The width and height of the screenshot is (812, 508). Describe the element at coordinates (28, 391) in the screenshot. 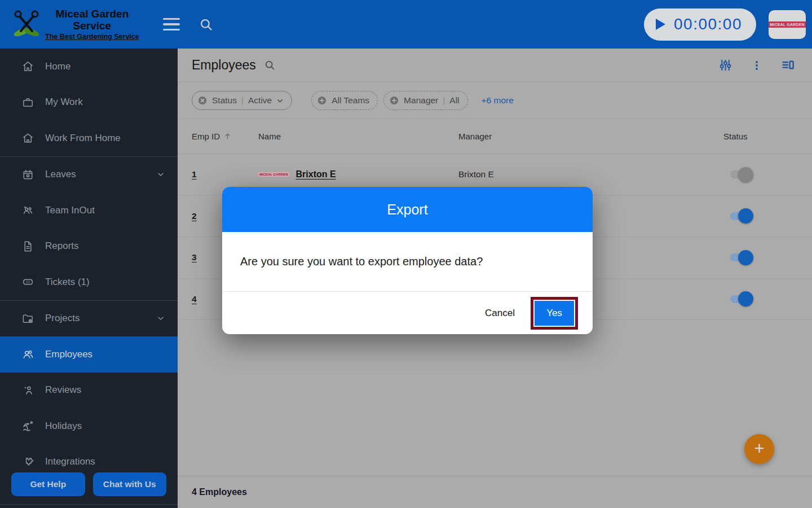

I see `reviews-icon` at that location.